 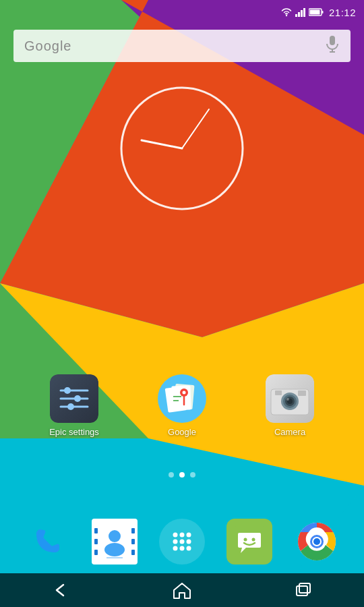 What do you see at coordinates (290, 406) in the screenshot?
I see `app-camera: Camera` at bounding box center [290, 406].